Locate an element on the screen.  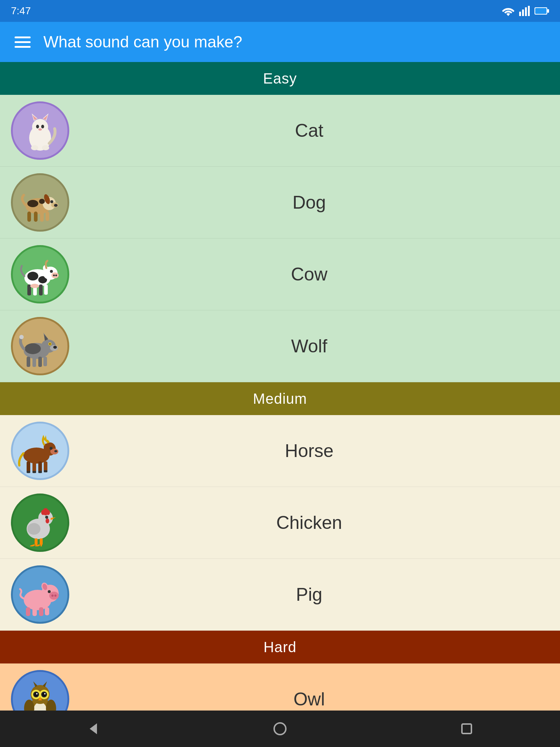
animal-name-owl: Owl is located at coordinates (309, 699).